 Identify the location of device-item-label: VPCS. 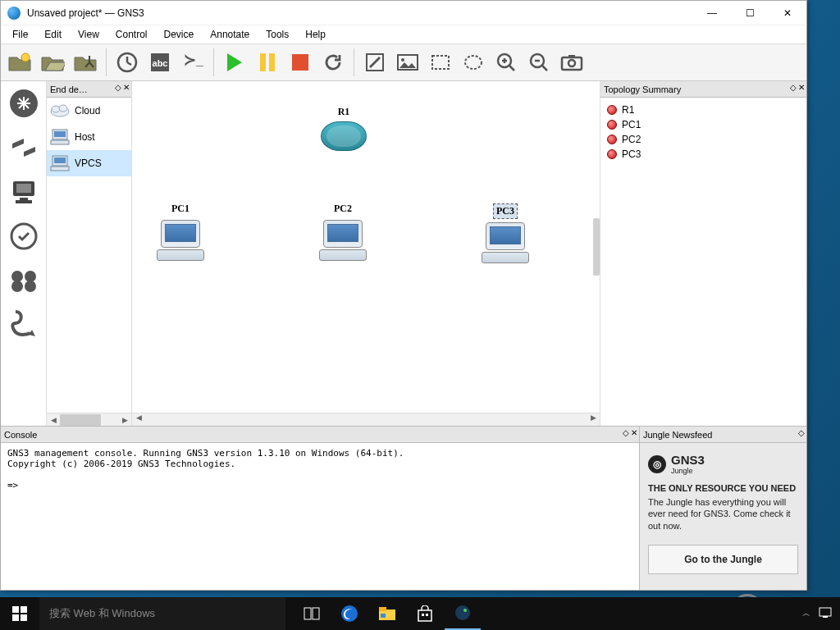
(89, 163).